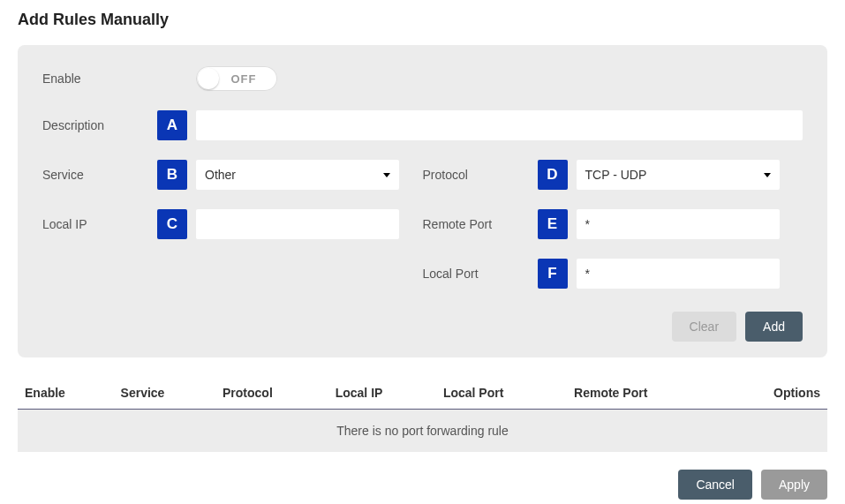 This screenshot has width=845, height=504. I want to click on protocol-label: Protocol, so click(480, 175).